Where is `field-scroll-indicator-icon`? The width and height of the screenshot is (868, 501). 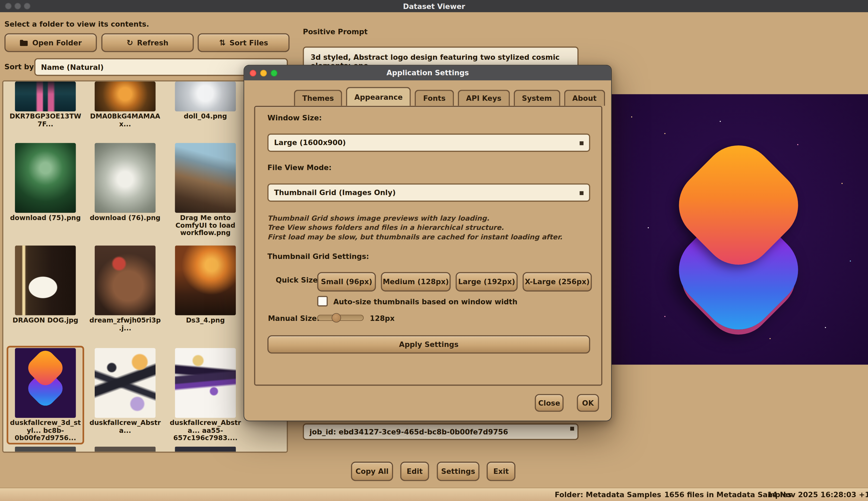
field-scroll-indicator-icon is located at coordinates (572, 429).